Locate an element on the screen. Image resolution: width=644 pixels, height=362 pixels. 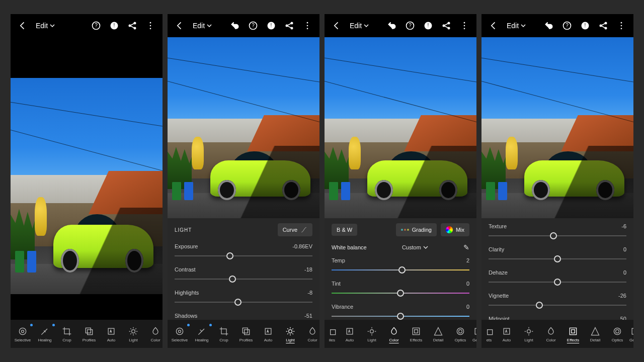
dehaze-slider is located at coordinates (557, 282).